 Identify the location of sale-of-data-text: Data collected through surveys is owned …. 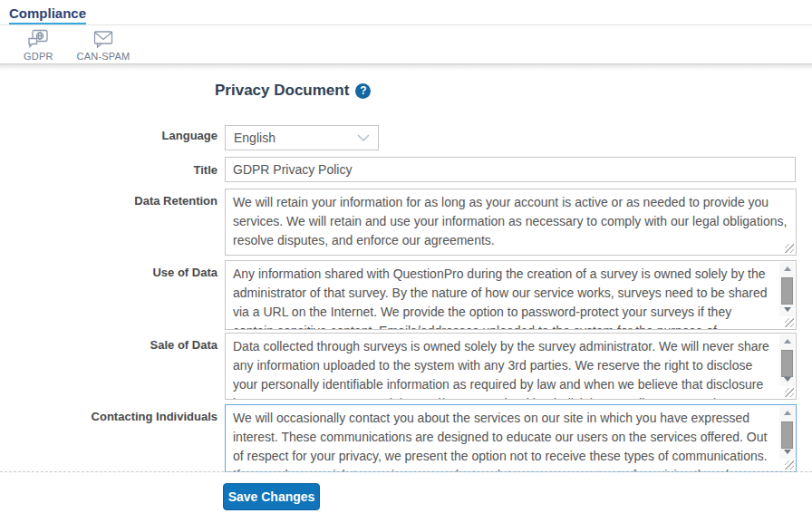
(502, 366).